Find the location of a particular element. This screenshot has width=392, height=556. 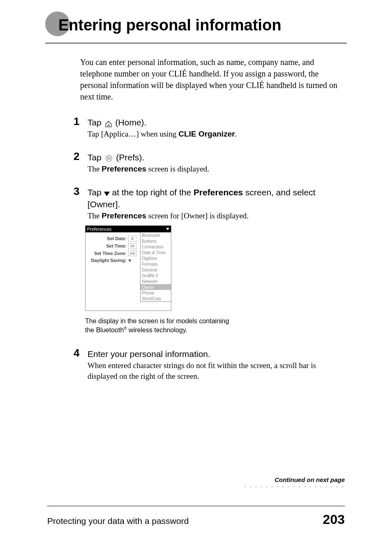

caption-line1: The display in the screen is for models … is located at coordinates (157, 321).